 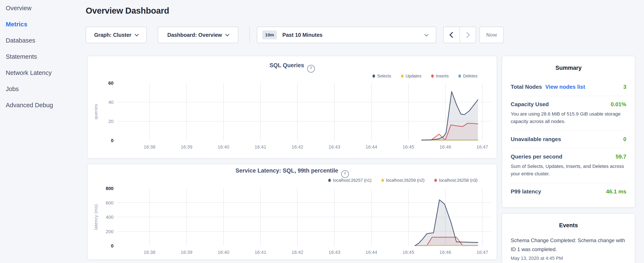 What do you see at coordinates (568, 140) in the screenshot?
I see `summary-row-unavailable-ranges: Unavailable ranges0` at bounding box center [568, 140].